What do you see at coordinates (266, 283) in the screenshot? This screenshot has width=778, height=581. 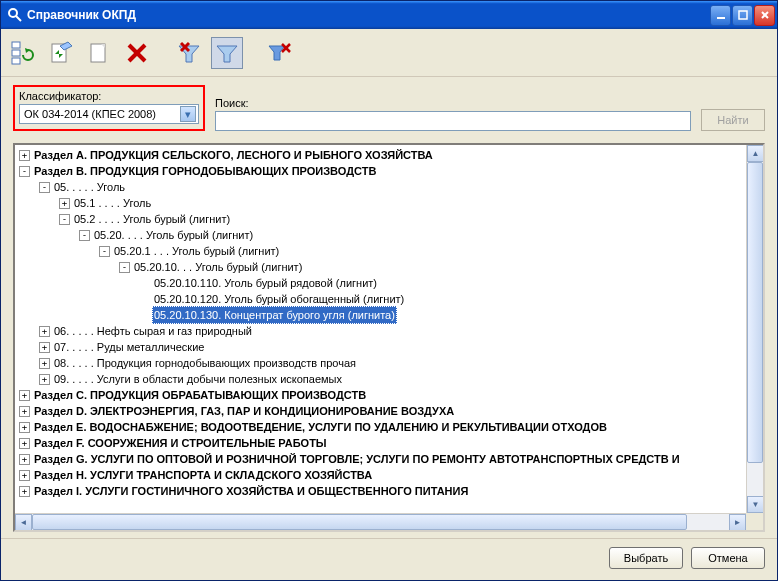 I see `tree-node-label: 05.20.10.110. Уголь бурый рядовой (лигни…` at bounding box center [266, 283].